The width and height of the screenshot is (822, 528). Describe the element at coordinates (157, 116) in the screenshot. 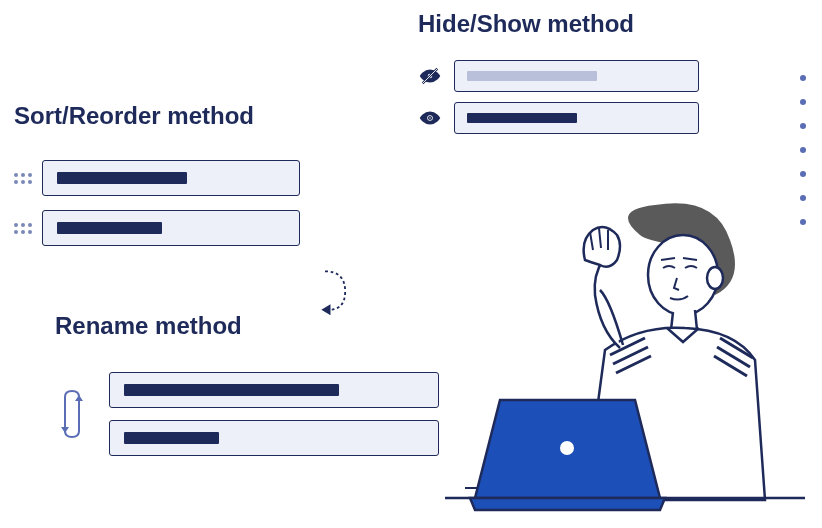

I see `sort-title: Sort/Reorder method` at that location.